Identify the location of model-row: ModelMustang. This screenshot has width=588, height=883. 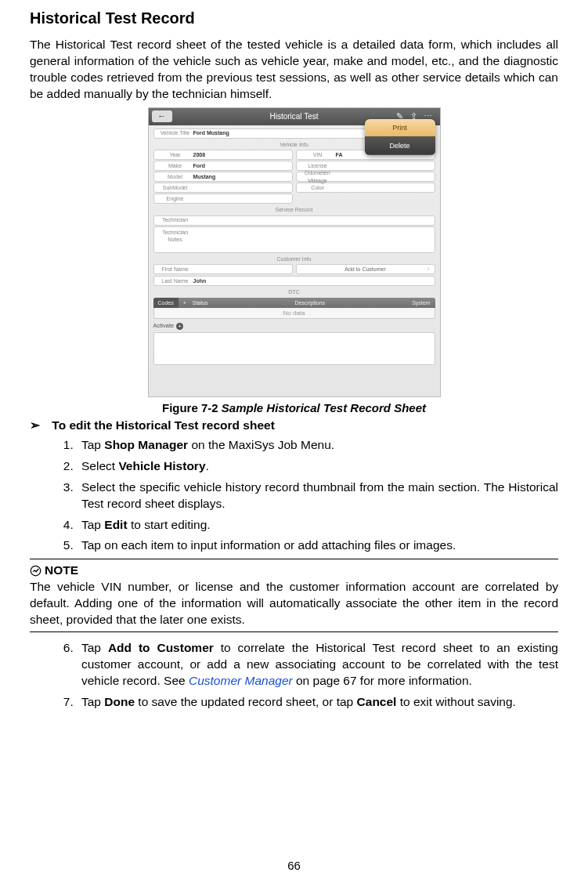
(223, 177).